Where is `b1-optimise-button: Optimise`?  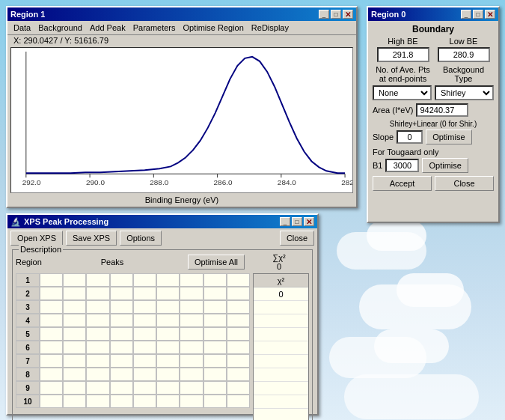 b1-optimise-button: Optimise is located at coordinates (444, 165).